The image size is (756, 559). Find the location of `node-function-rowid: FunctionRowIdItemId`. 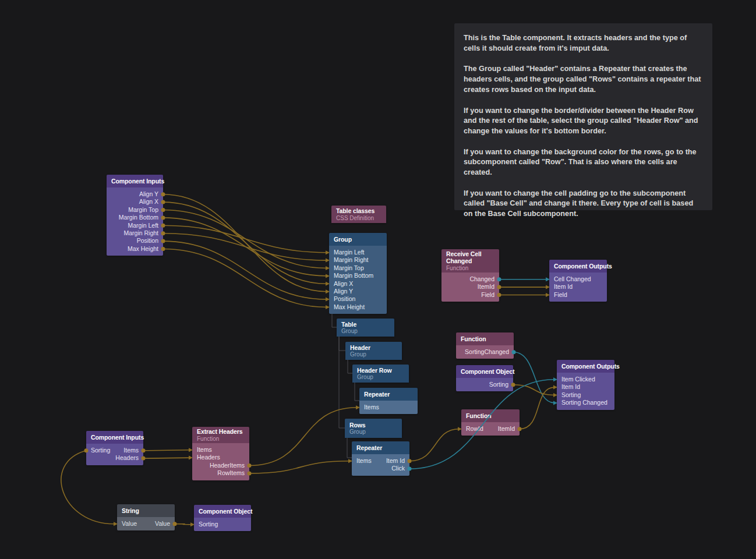

node-function-rowid: FunctionRowIdItemId is located at coordinates (490, 423).